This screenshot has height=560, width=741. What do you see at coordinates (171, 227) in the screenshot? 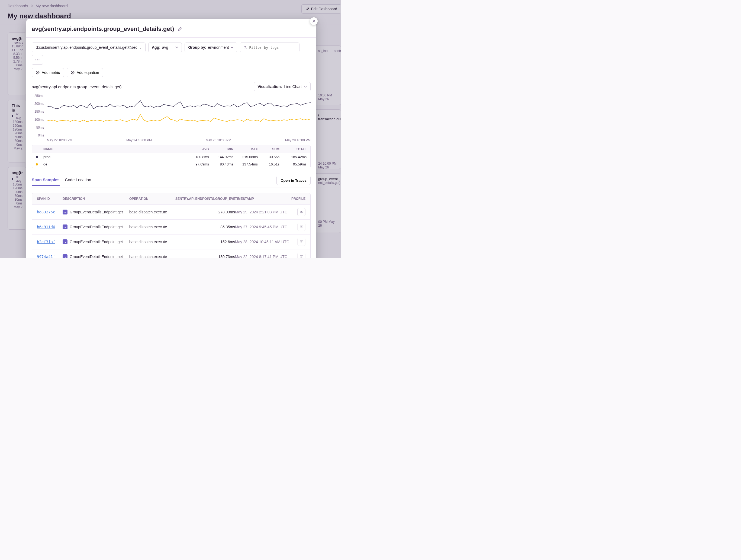
I see `span-row: b6a911d6 GroupEventDetailsEndpoint.get b…` at bounding box center [171, 227].